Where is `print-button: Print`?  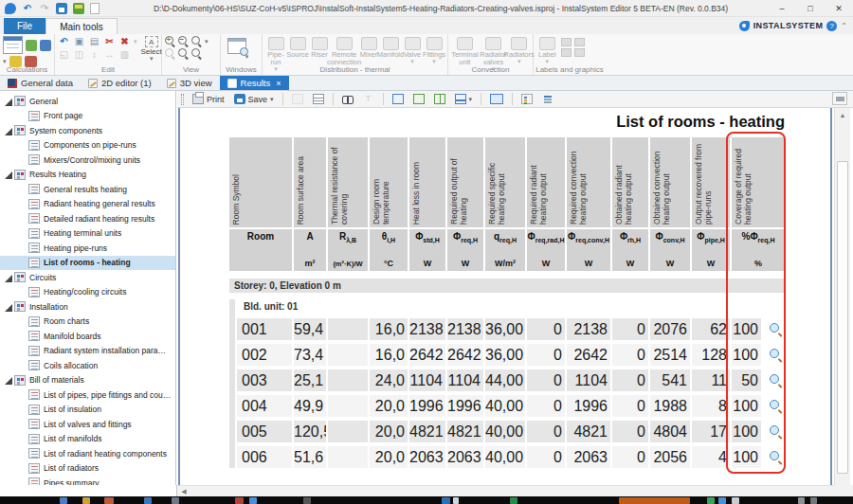 print-button: Print is located at coordinates (209, 99).